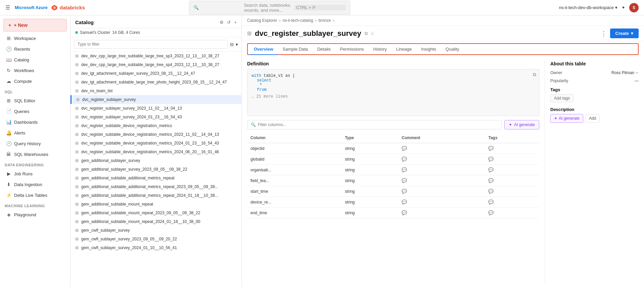 The height and width of the screenshot is (287, 644). I want to click on breadcrumb-sep2: ›, so click(316, 20).